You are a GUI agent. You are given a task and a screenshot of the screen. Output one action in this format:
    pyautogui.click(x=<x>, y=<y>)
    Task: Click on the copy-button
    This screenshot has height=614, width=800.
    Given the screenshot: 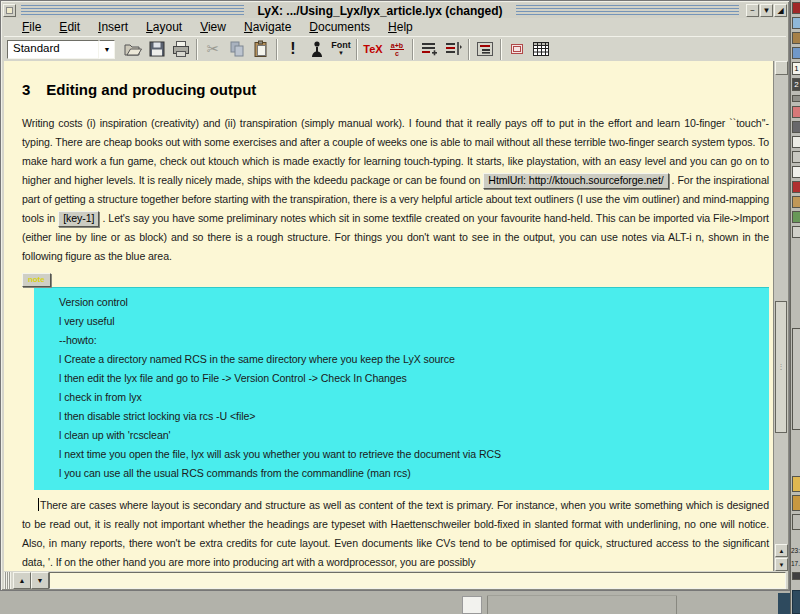 What is the action you would take?
    pyautogui.click(x=237, y=50)
    